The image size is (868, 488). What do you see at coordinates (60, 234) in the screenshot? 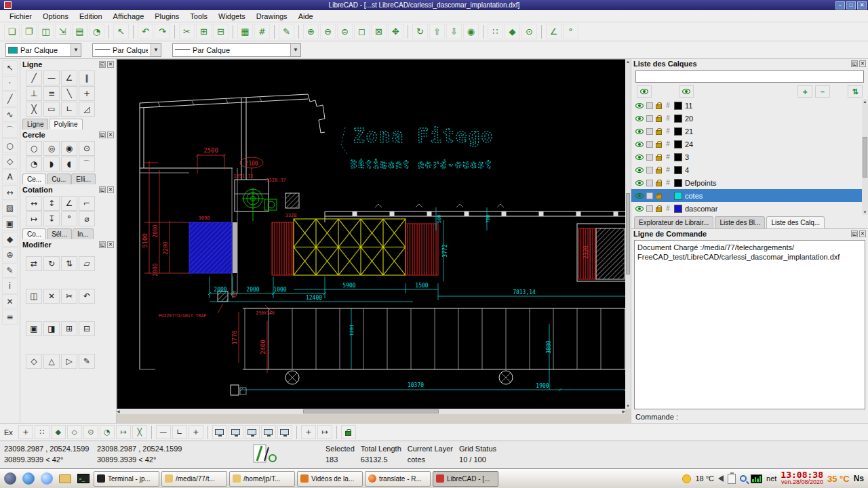
I see `tab-selection: Sél...` at bounding box center [60, 234].